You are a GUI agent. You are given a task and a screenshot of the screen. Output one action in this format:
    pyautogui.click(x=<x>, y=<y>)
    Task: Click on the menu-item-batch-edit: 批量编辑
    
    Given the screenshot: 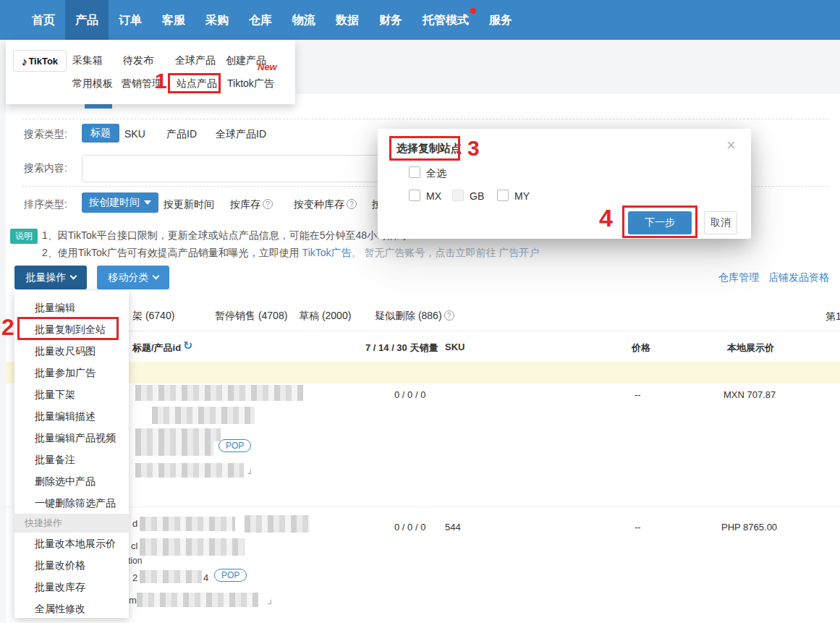 What is the action you would take?
    pyautogui.click(x=72, y=308)
    